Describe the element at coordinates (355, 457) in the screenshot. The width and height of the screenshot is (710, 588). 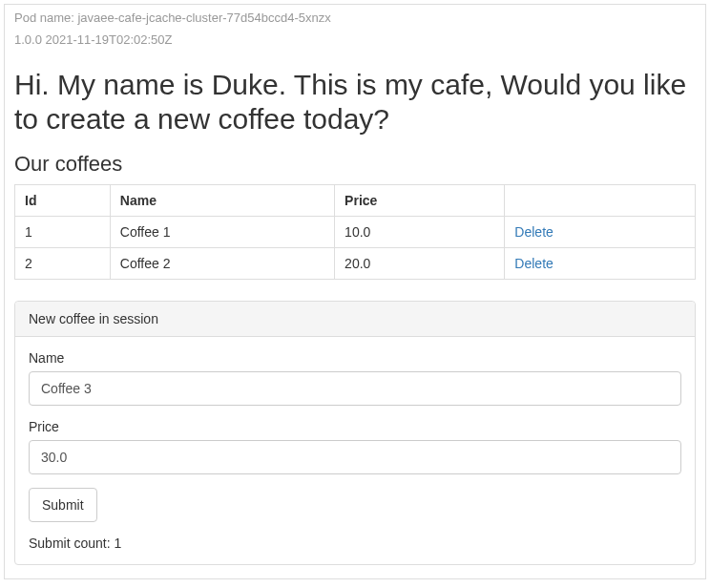
I see `price-input` at that location.